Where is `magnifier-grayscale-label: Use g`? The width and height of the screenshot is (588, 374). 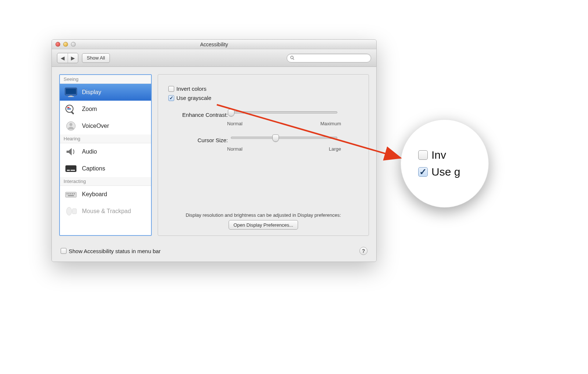
magnifier-grayscale-label: Use g is located at coordinates (446, 172).